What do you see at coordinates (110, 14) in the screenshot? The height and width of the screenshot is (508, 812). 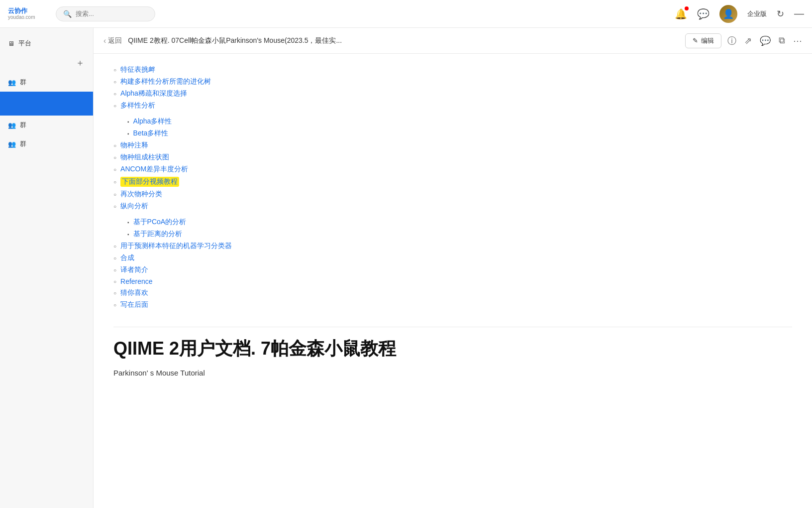 I see `search-input` at bounding box center [110, 14].